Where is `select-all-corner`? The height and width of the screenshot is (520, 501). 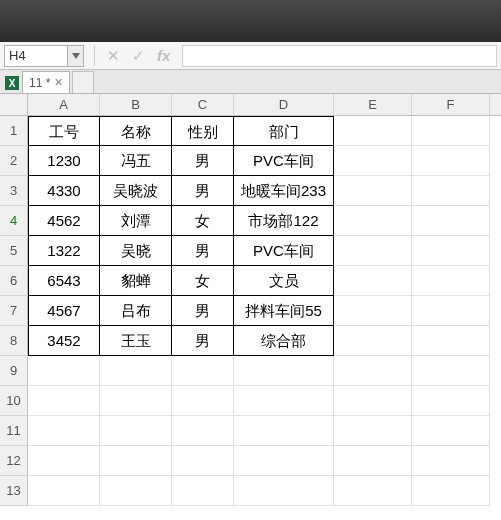
select-all-corner is located at coordinates (14, 104).